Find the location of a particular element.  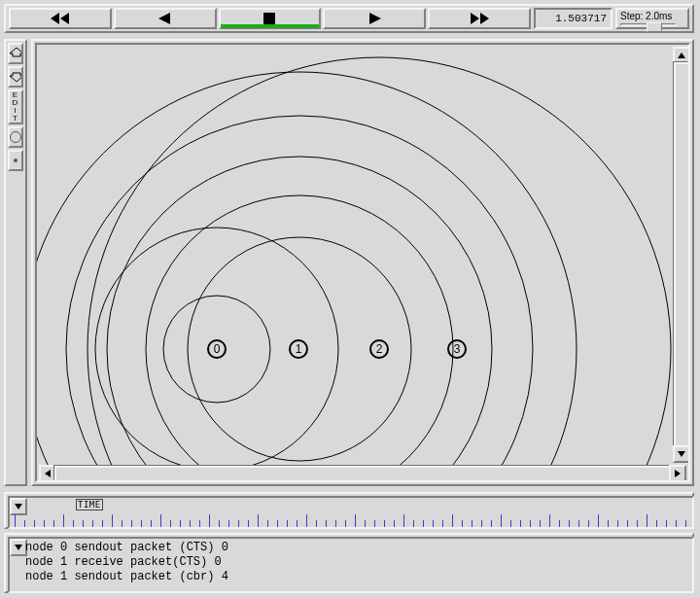

hscroll-thumb is located at coordinates (365, 475).